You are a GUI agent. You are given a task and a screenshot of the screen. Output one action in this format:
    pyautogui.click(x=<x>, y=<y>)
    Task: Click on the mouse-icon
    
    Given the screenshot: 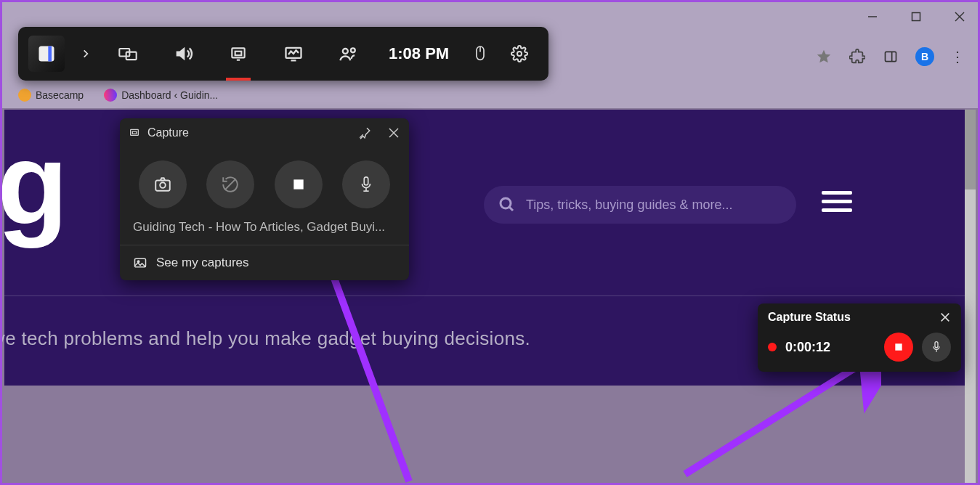 What is the action you would take?
    pyautogui.click(x=480, y=54)
    